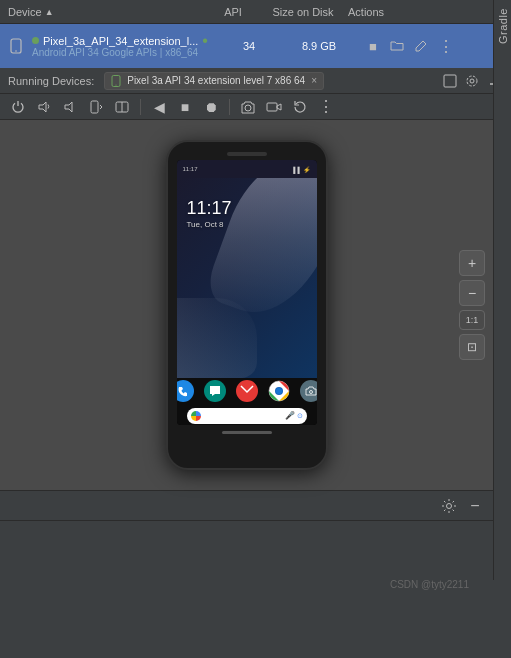 This screenshot has width=511, height=658. I want to click on gradle-sidebar: Gradle, so click(502, 290).